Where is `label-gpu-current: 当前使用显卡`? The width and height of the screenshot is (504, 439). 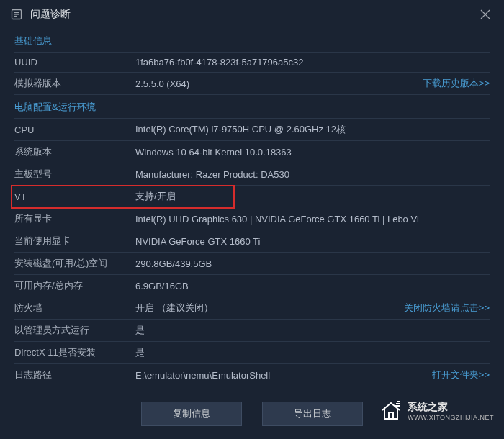 label-gpu-current: 当前使用显卡 is located at coordinates (75, 241).